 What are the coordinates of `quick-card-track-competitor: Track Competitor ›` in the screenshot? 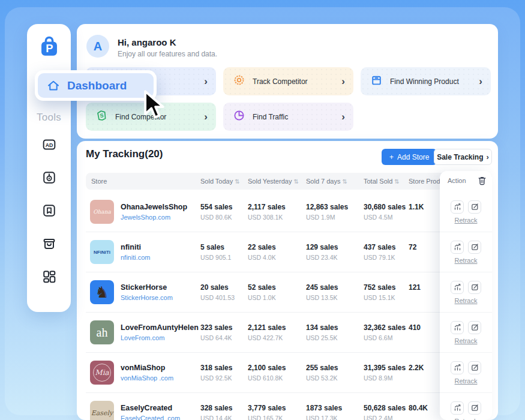 It's located at (288, 82).